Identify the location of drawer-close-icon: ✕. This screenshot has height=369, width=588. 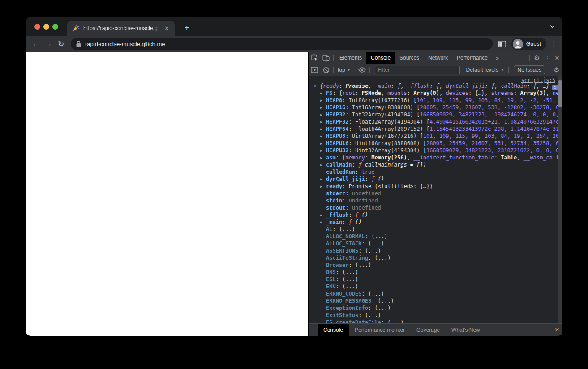
(557, 330).